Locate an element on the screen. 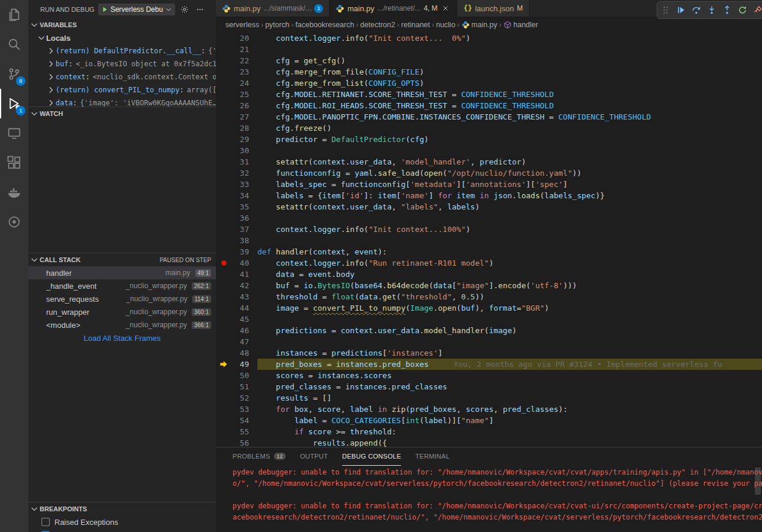 The image size is (762, 532). code-line-54: 54 label = COCO_CATEGORIES[int(label)]["… is located at coordinates (489, 420).